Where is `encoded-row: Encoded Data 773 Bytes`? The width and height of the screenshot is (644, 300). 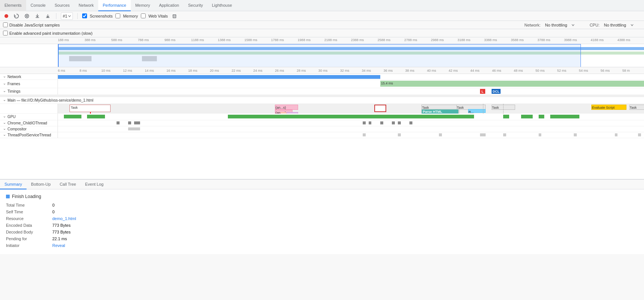
encoded-row: Encoded Data 773 Bytes is located at coordinates (322, 225).